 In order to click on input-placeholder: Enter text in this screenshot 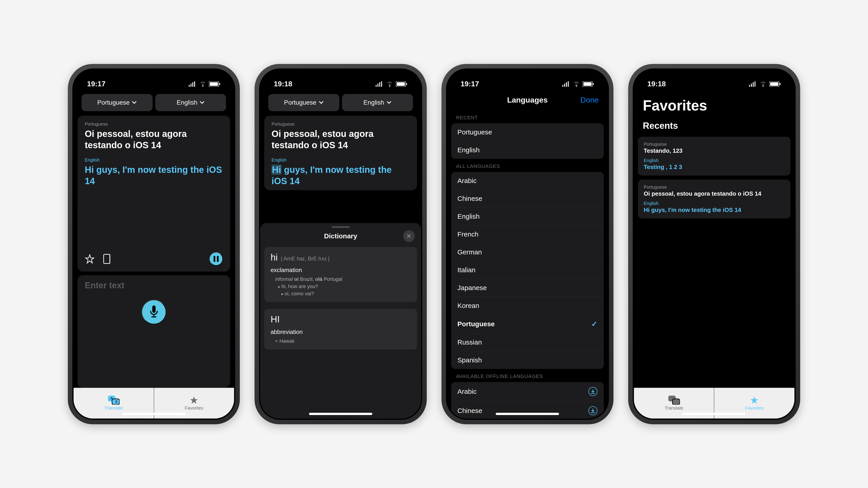, I will do `click(104, 286)`.